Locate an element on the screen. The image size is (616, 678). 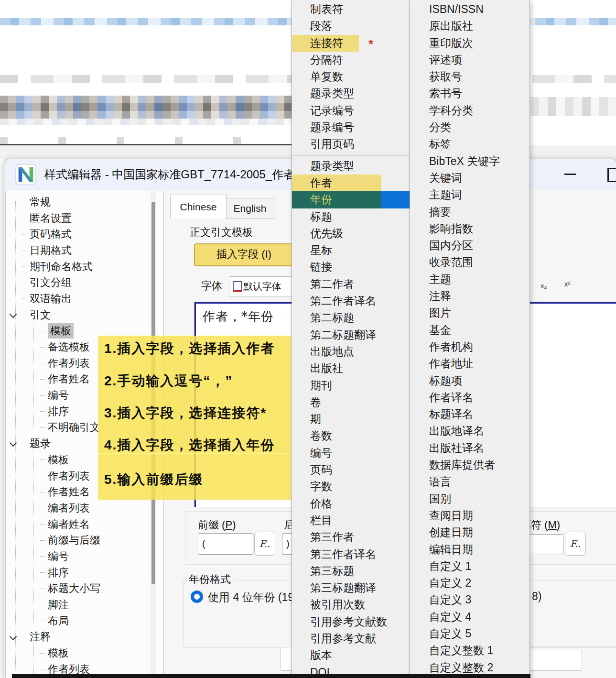
menu-item-field: 获取号 is located at coordinates (470, 77).